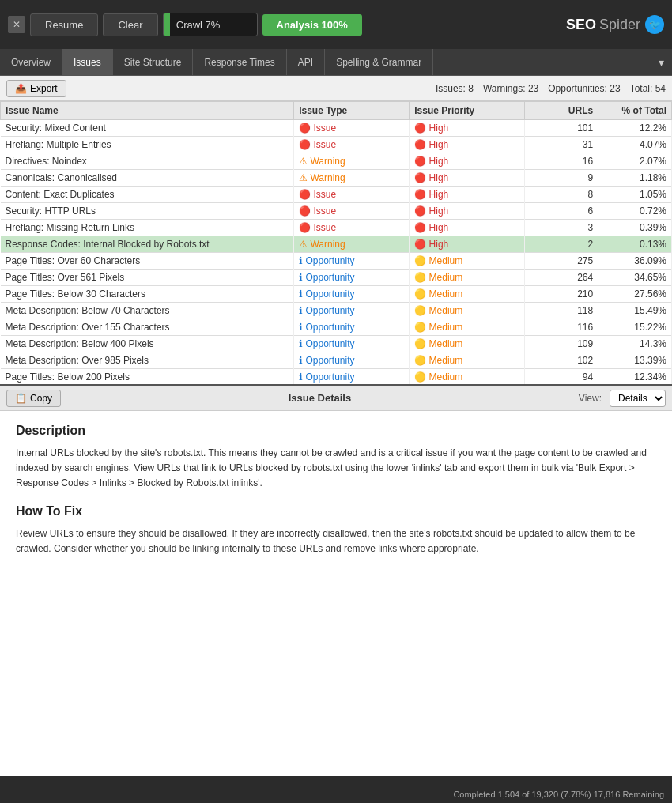 Image resolution: width=672 pixels, height=803 pixels. What do you see at coordinates (319, 398) in the screenshot?
I see `issue-details-title: Issue Details` at bounding box center [319, 398].